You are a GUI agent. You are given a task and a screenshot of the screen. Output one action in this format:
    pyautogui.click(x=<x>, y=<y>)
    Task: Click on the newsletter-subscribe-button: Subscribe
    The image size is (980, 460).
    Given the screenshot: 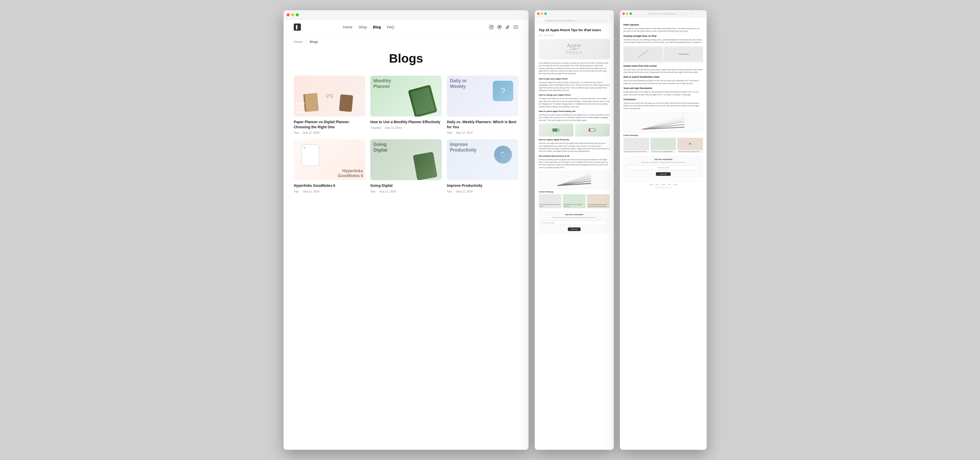 What is the action you would take?
    pyautogui.click(x=574, y=229)
    